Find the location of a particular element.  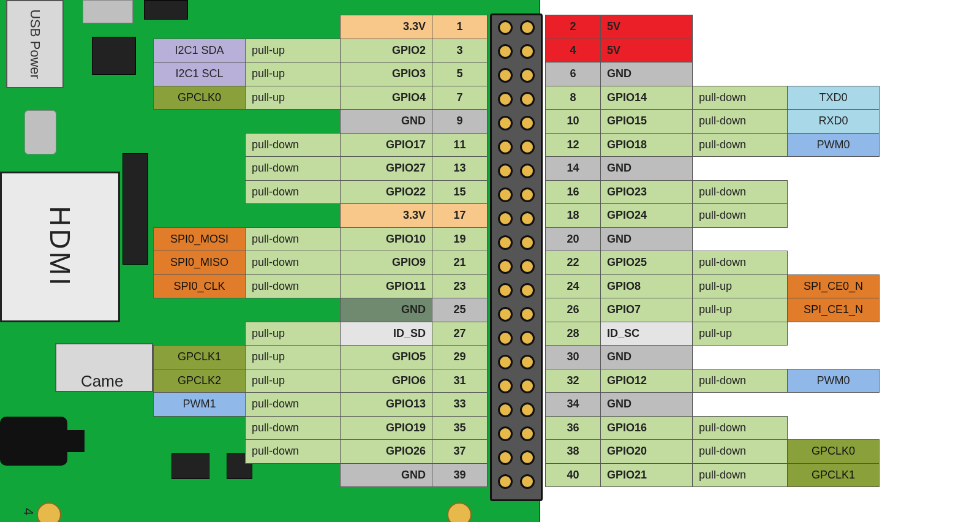

pin-gpio: GPIO2 is located at coordinates (386, 50).